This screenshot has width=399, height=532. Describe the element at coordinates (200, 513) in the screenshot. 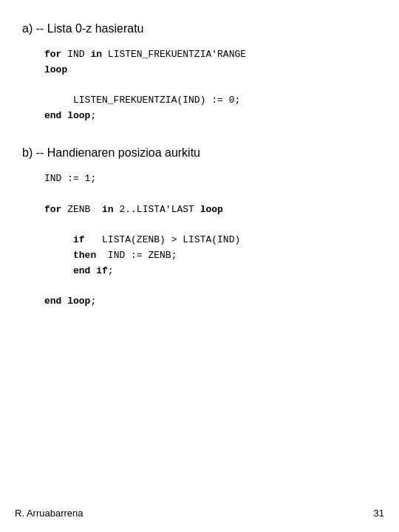

I see `footer: R. Arruabarrena 31` at that location.